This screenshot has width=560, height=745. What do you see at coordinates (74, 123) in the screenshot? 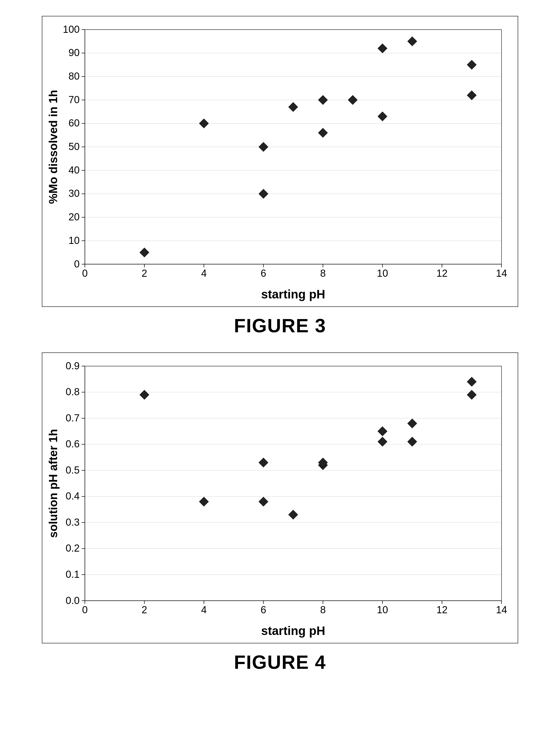
I see `svg-text: 60` at bounding box center [74, 123].